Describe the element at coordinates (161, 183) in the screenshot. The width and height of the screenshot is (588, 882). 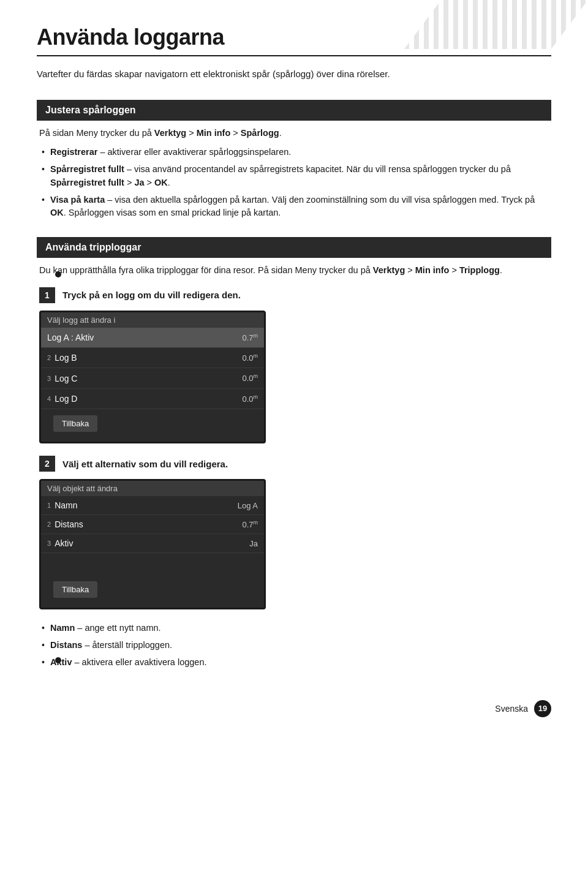
I see `bullet2-bold4: OK` at that location.